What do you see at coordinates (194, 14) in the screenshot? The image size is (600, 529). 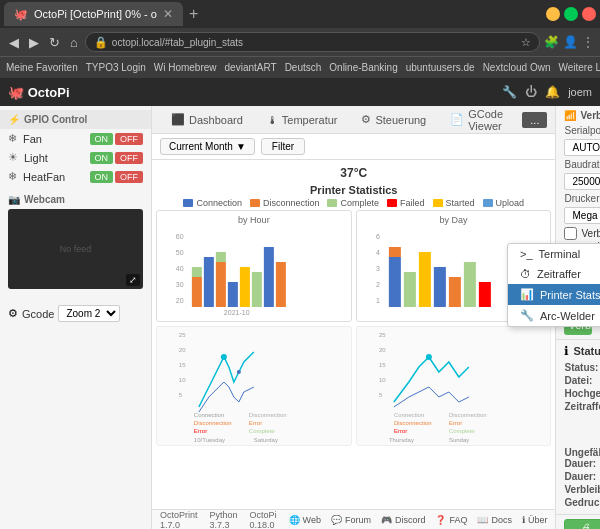 I see `new-tab-button: +` at bounding box center [194, 14].